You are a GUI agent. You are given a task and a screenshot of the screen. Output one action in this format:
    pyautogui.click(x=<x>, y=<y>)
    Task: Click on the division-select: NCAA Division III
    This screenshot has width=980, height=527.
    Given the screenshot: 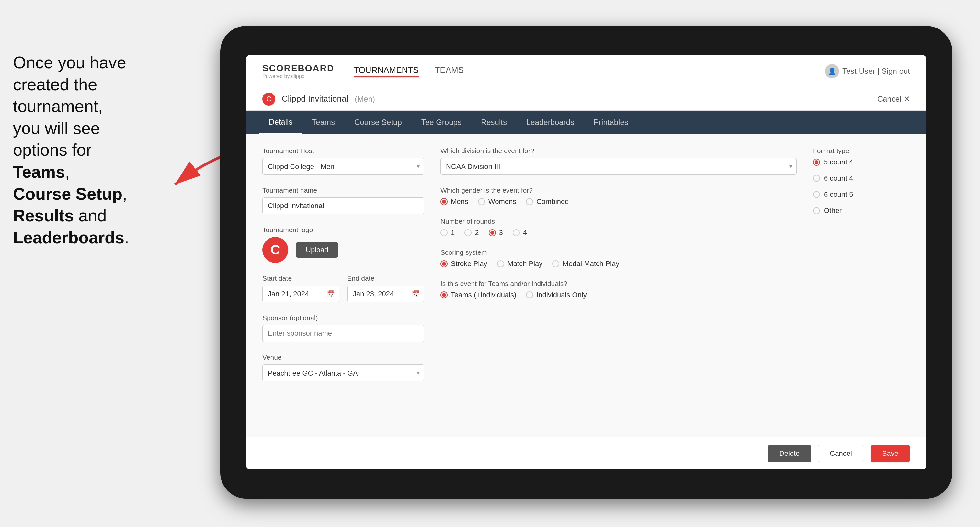 What is the action you would take?
    pyautogui.click(x=619, y=167)
    